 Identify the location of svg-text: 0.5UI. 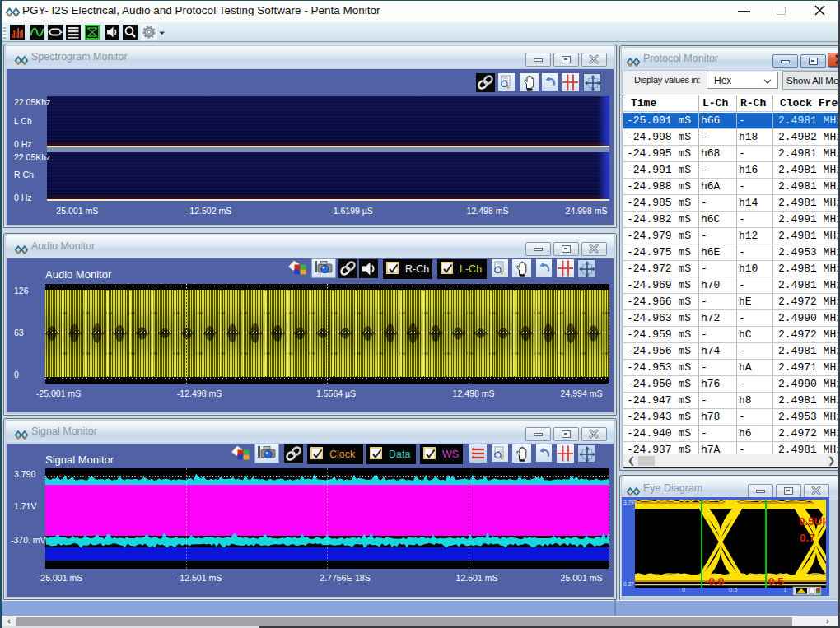
(812, 522).